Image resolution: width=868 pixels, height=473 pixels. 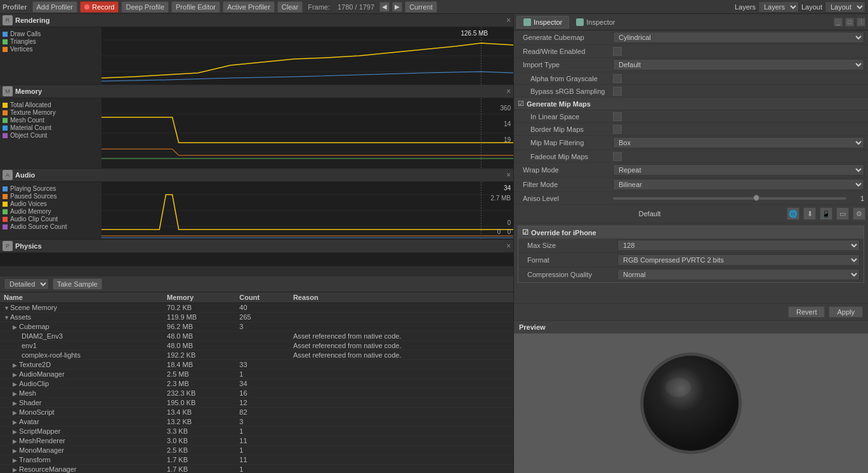 What do you see at coordinates (256, 412) in the screenshot?
I see `table-row: ▶ MonoScript13.4 KB82` at bounding box center [256, 412].